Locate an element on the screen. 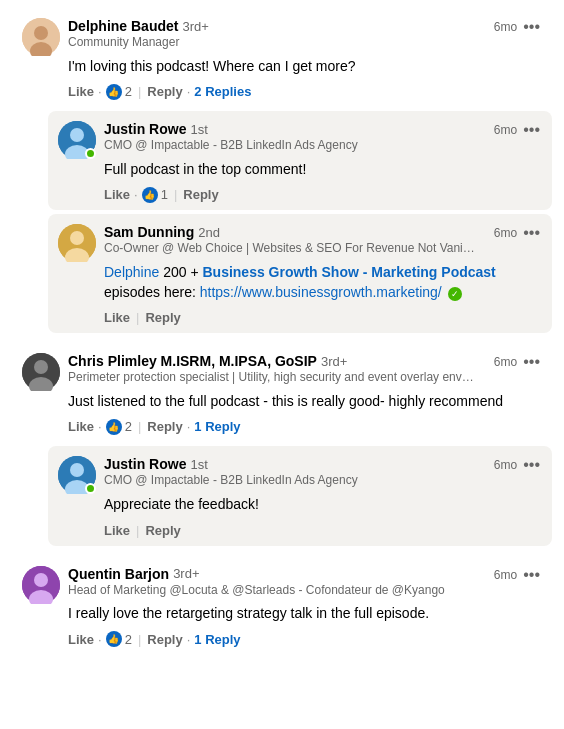  degree-justin1: 1st is located at coordinates (198, 130).